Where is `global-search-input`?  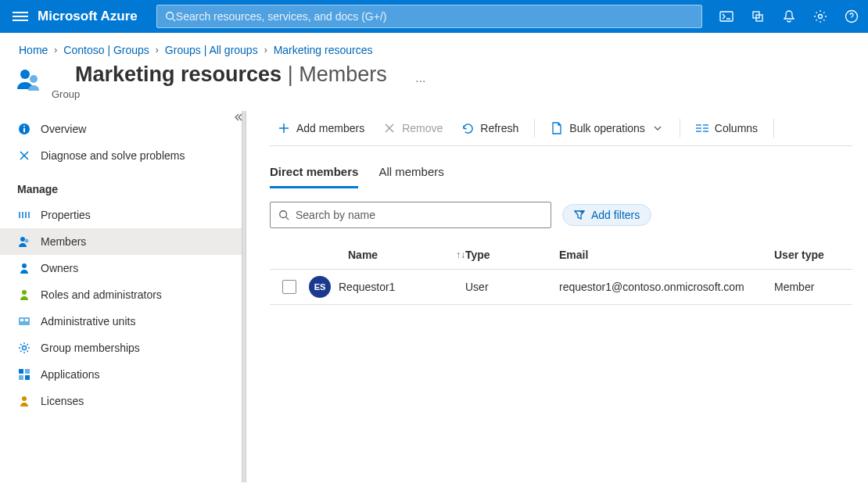
global-search-input is located at coordinates (435, 16).